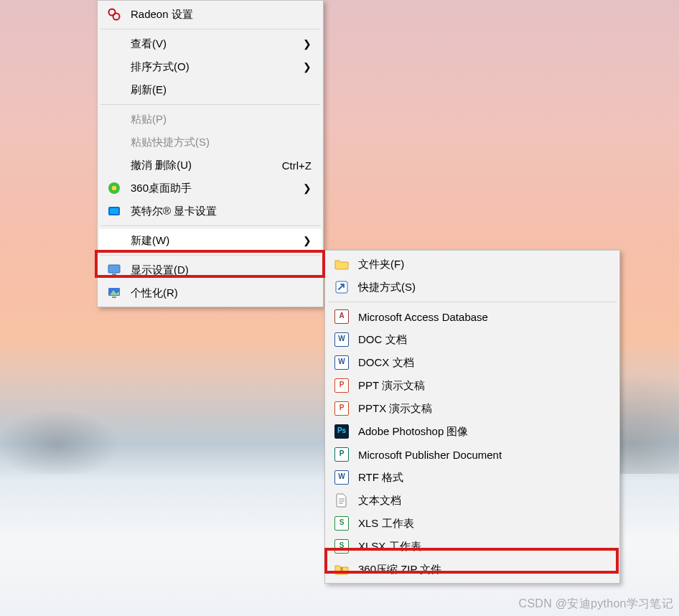 The height and width of the screenshot is (616, 679). What do you see at coordinates (221, 90) in the screenshot?
I see `menu-label: 刷新(E)` at bounding box center [221, 90].